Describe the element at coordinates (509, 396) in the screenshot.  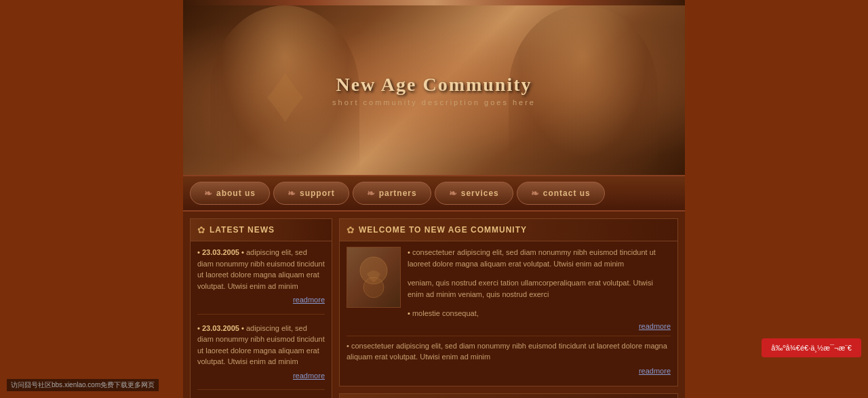
I see `info-header: ✿ INFORMATION ABOUT OUR COMMUNITY` at that location.